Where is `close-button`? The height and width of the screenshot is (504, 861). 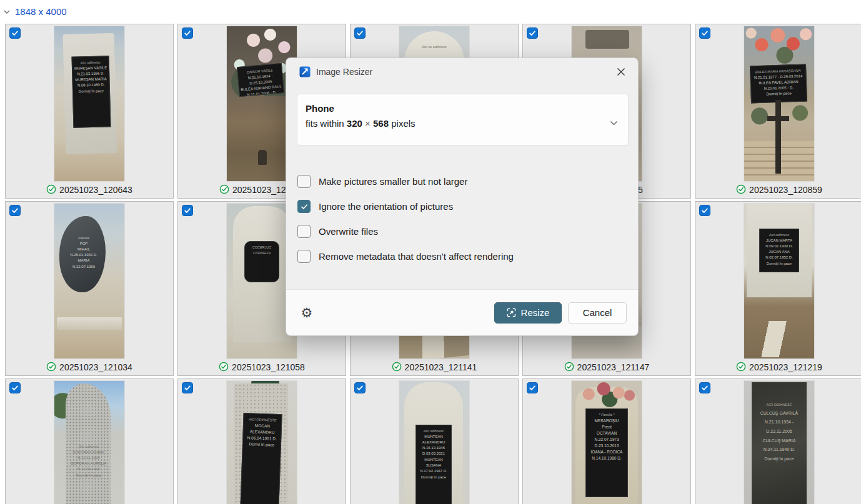 close-button is located at coordinates (621, 72).